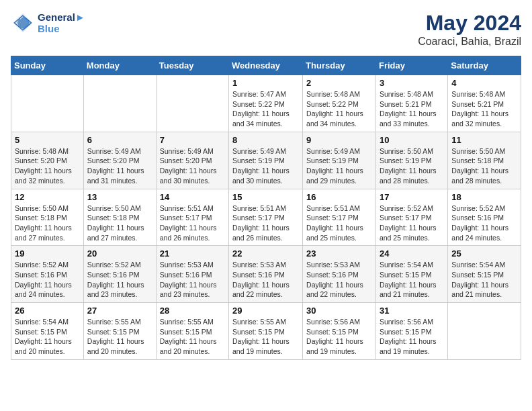 Image resolution: width=532 pixels, height=411 pixels. I want to click on calendar-subtitle: Coaraci, Bahia, Brazil, so click(470, 42).